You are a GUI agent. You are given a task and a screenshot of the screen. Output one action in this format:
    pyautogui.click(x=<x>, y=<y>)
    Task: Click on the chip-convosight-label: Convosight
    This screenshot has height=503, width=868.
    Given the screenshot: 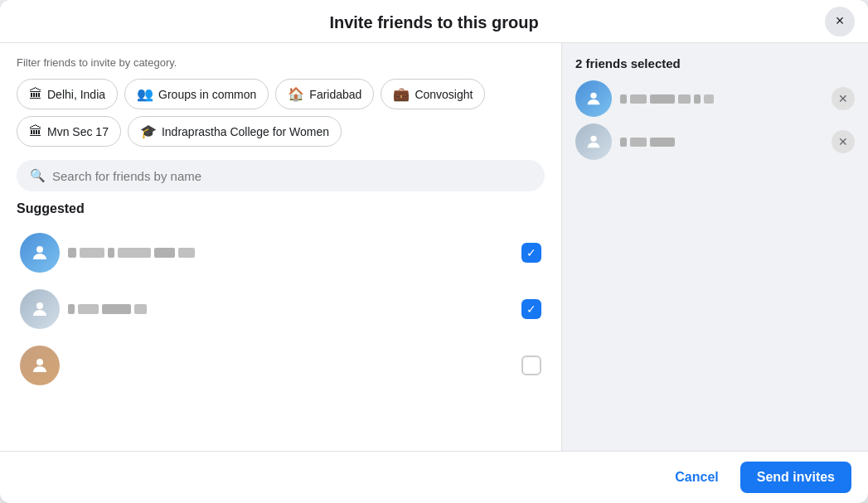 What is the action you would take?
    pyautogui.click(x=444, y=94)
    